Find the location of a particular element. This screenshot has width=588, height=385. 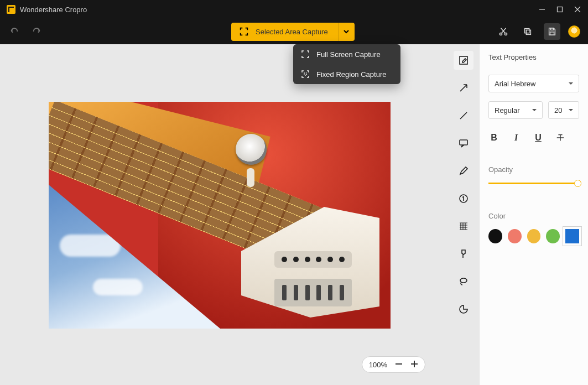

fullscreen-icon is located at coordinates (305, 54).